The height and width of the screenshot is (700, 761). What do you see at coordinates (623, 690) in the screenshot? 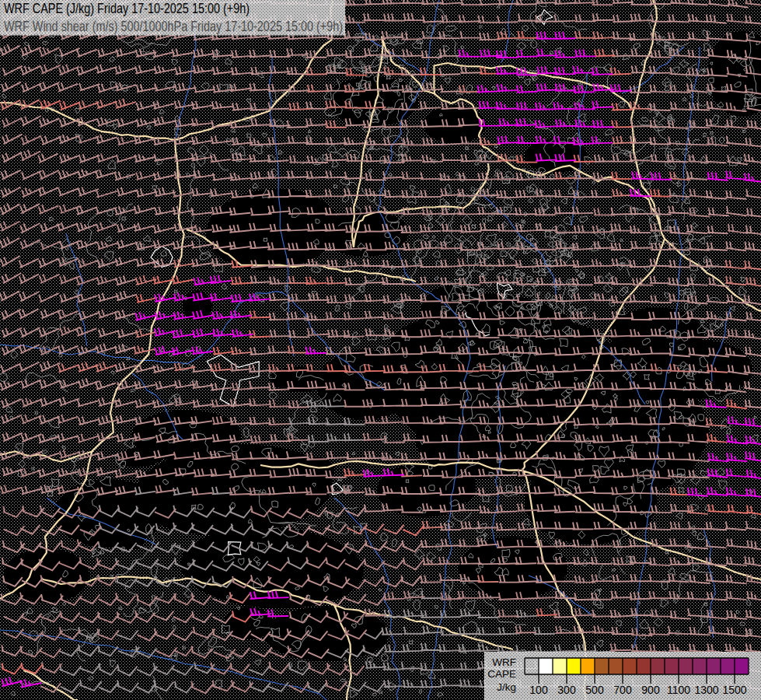
I see `svg-text: 700` at bounding box center [623, 690].